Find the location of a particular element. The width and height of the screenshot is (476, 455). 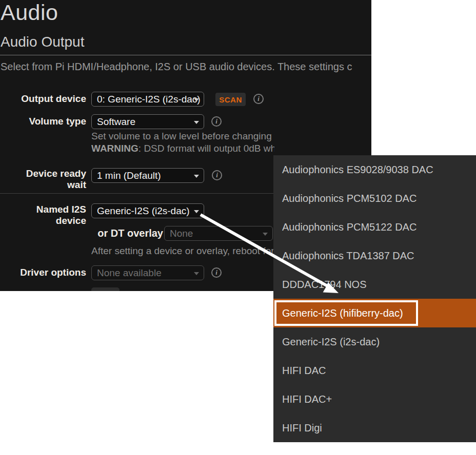

device-ready-wait-select: 1 min (Default) is located at coordinates (148, 175).